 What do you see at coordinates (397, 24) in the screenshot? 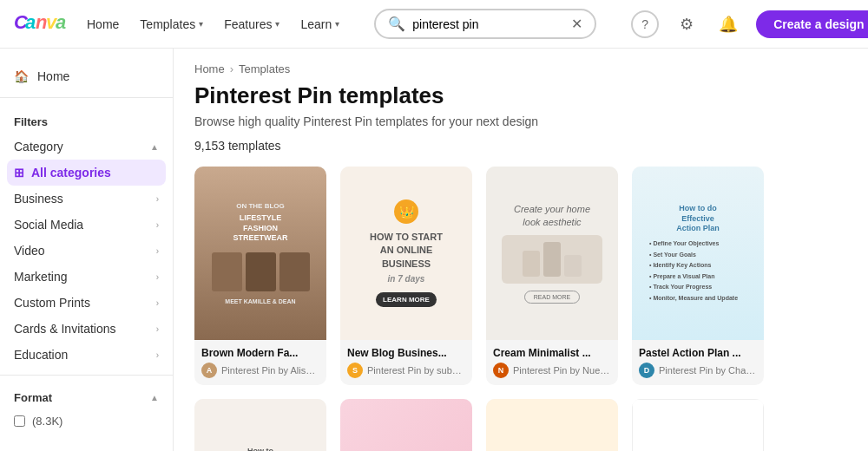
I see `search-icon: 🔍` at bounding box center [397, 24].